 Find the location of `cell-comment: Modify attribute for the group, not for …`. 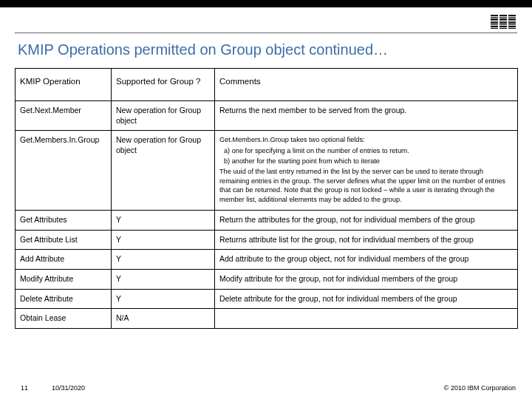

cell-comment: Modify attribute for the group, not for … is located at coordinates (366, 279).